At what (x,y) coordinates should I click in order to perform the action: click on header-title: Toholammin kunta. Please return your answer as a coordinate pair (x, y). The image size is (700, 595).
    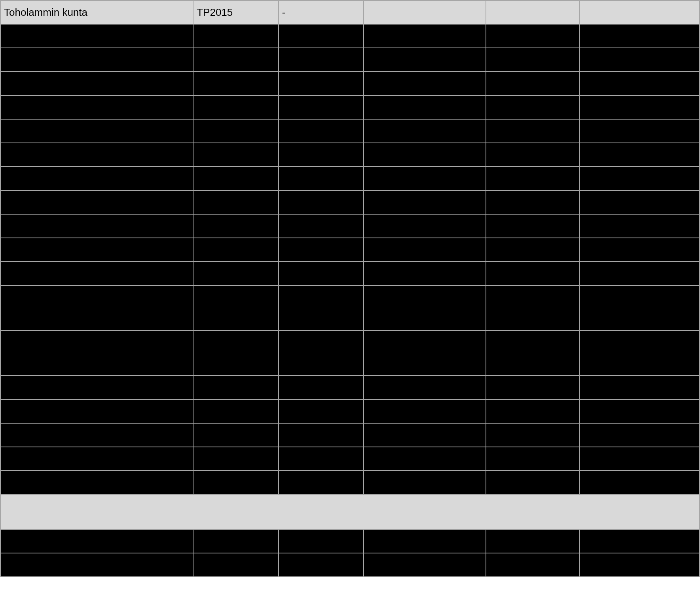
    Looking at the image, I should click on (97, 12).